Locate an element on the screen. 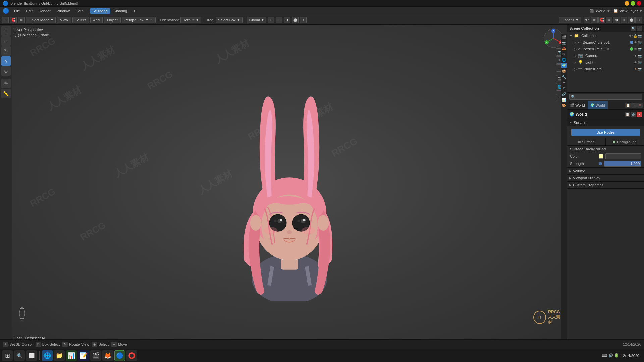  workspace-add: + is located at coordinates (134, 11).